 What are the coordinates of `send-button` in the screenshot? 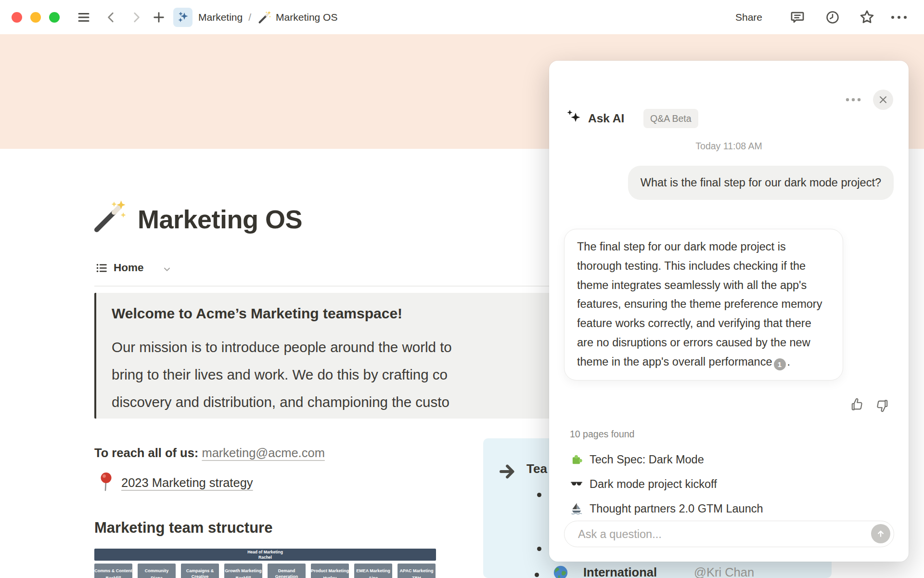 It's located at (881, 534).